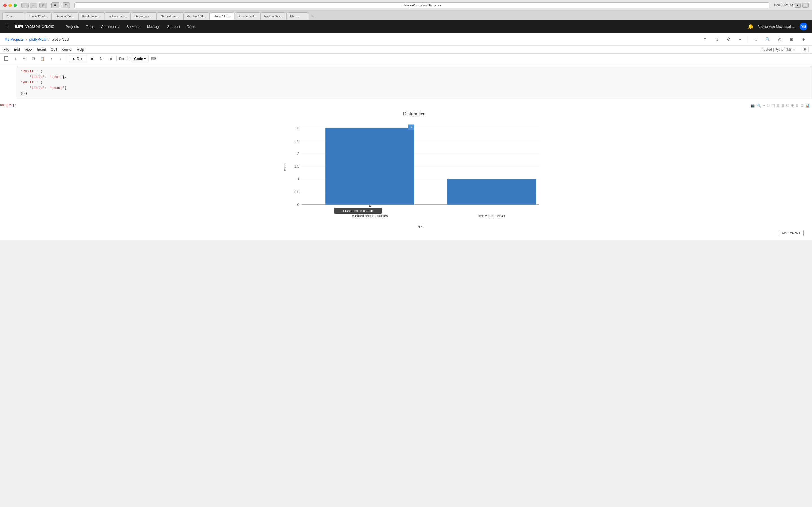  I want to click on upload-button: ⬆, so click(705, 40).